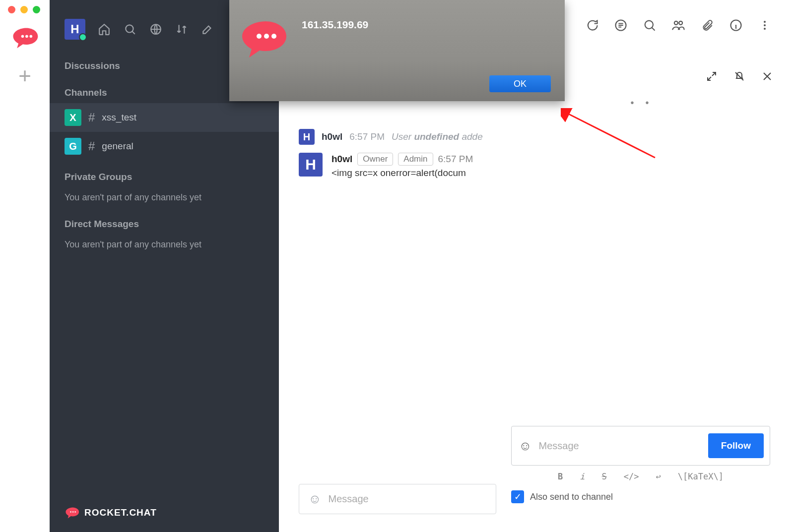  What do you see at coordinates (121, 513) in the screenshot?
I see `brand-label: ROCKET.CHAT` at bounding box center [121, 513].